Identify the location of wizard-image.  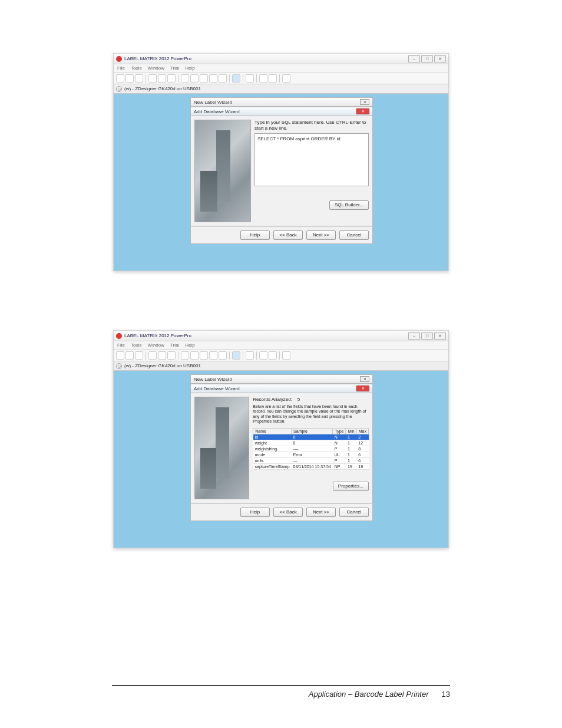
(223, 171).